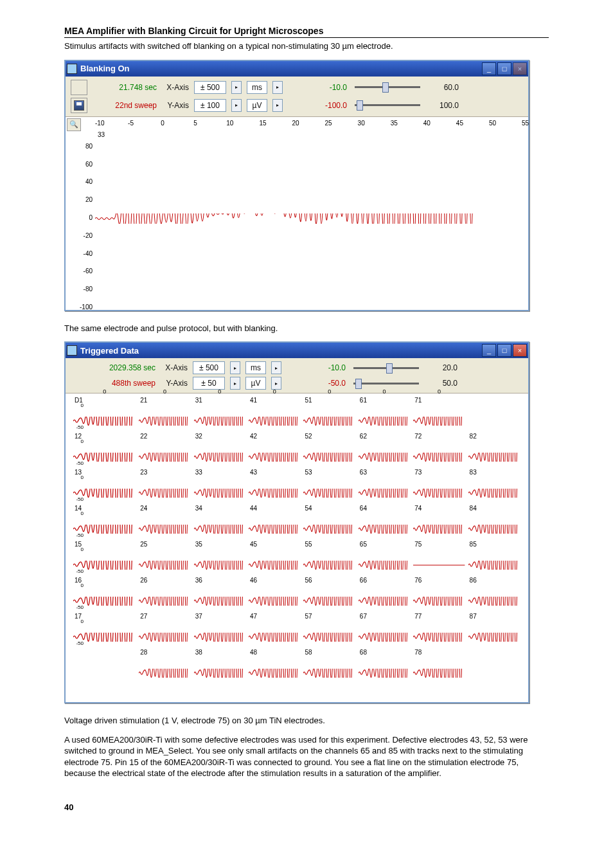 The height and width of the screenshot is (868, 613). Describe the element at coordinates (210, 87) in the screenshot. I see `xaxis-step-input: ± 500` at that location.